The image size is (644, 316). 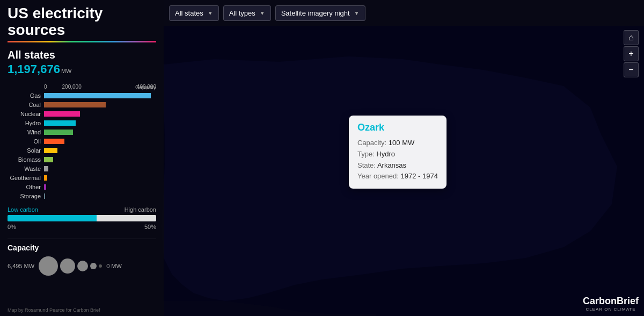 I want to click on carbon-low-label: Low carbon, so click(x=23, y=210).